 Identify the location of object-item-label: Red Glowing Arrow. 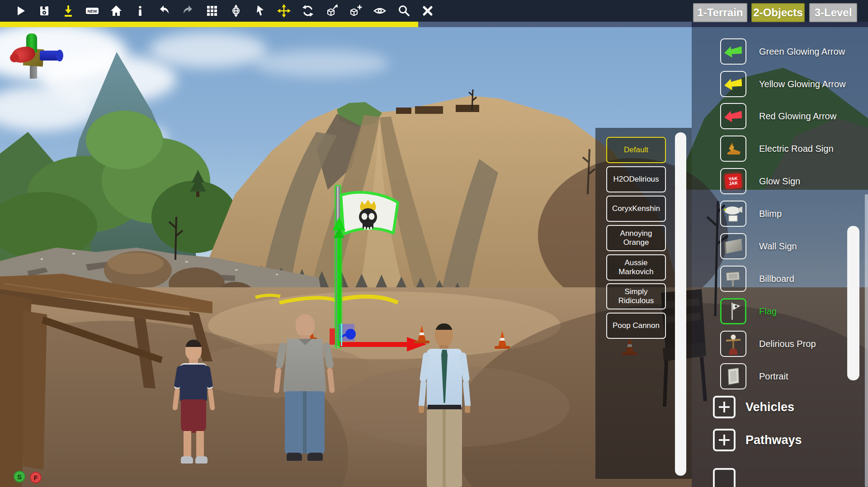
(808, 116).